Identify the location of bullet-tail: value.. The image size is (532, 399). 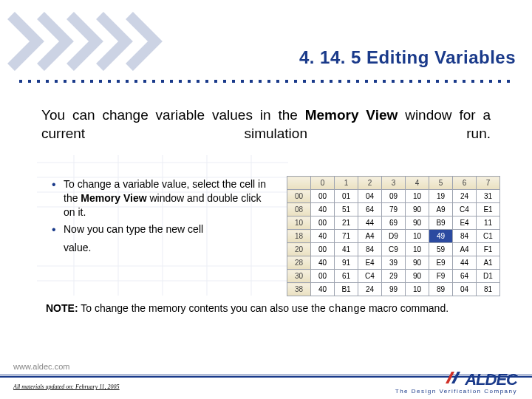
(163, 248).